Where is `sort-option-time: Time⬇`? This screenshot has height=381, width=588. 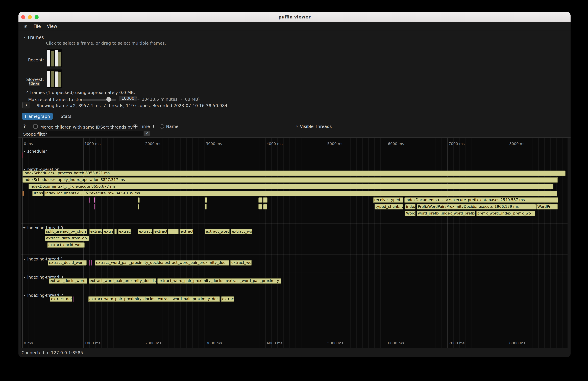
sort-option-time: Time⬇ is located at coordinates (144, 127).